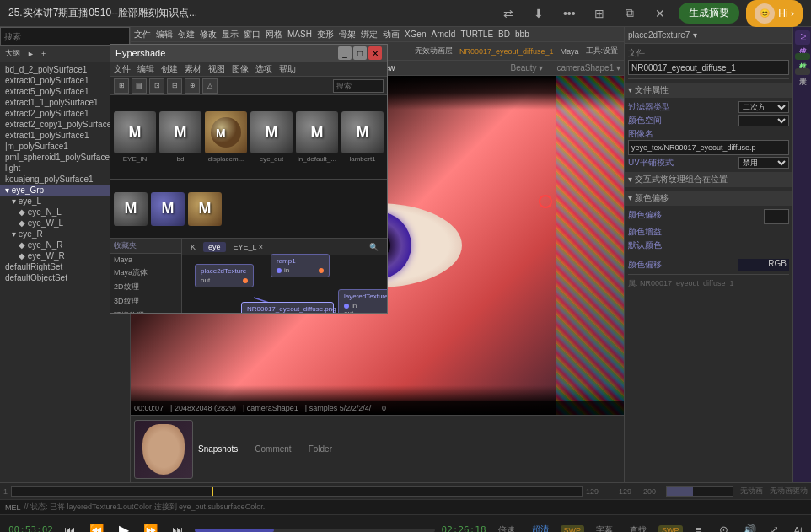 The image size is (811, 532). Describe the element at coordinates (416, 34) in the screenshot. I see `menu-xgen: XGen` at that location.